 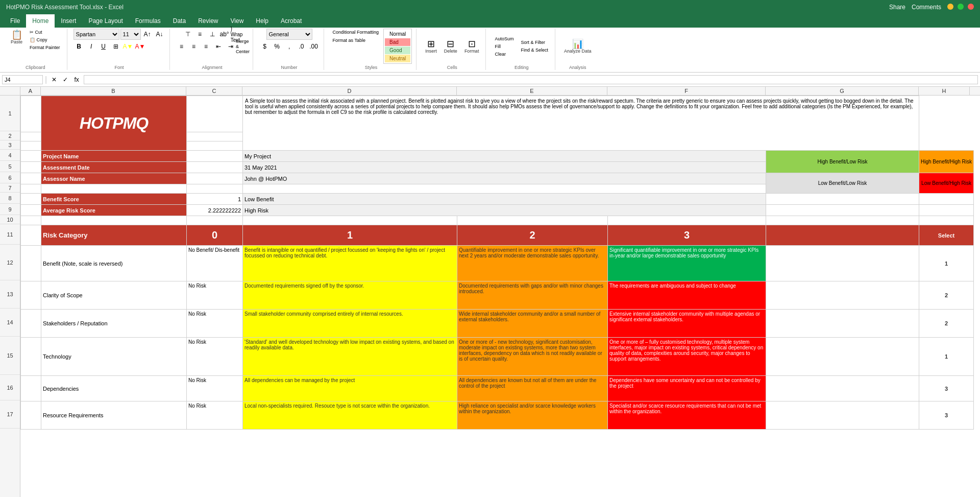 What do you see at coordinates (31, 235) in the screenshot?
I see `cell-a11` at bounding box center [31, 235].